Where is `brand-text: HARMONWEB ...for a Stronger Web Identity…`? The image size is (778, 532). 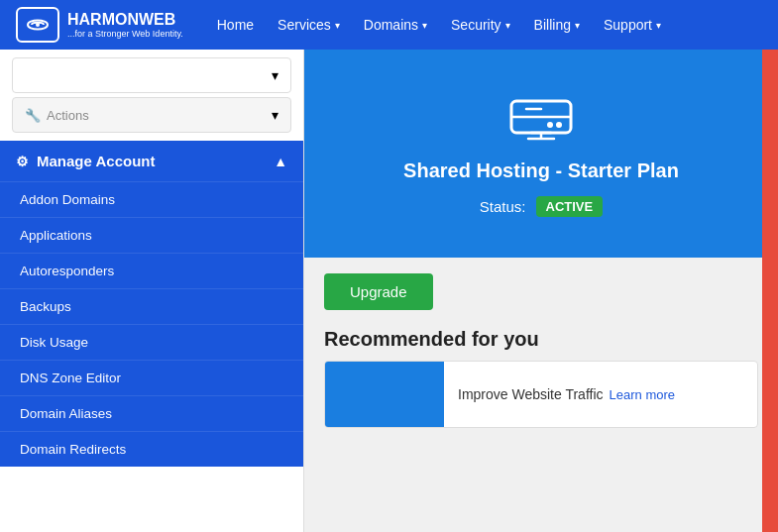
brand-text: HARMONWEB ...for a Stronger Web Identity… is located at coordinates (125, 25).